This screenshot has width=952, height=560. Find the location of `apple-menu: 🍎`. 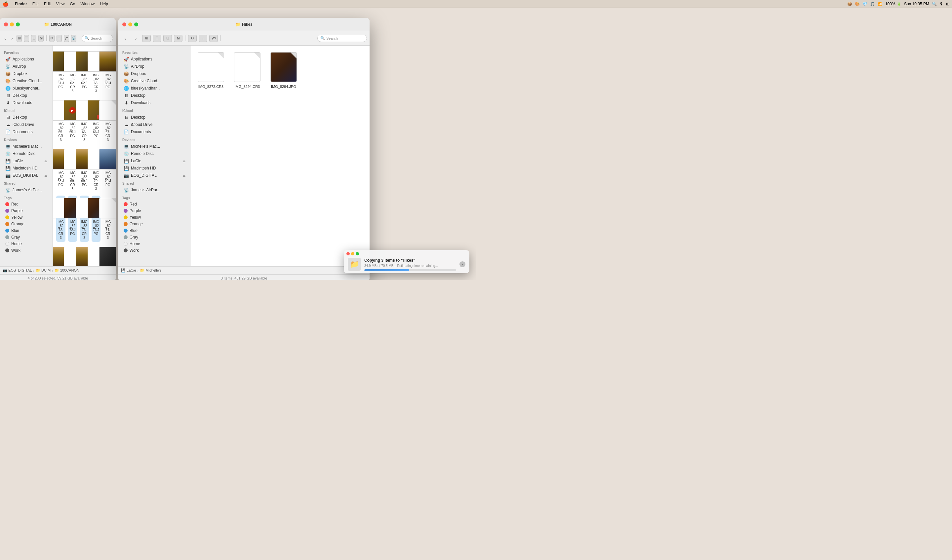

apple-menu: 🍎 is located at coordinates (5, 4).